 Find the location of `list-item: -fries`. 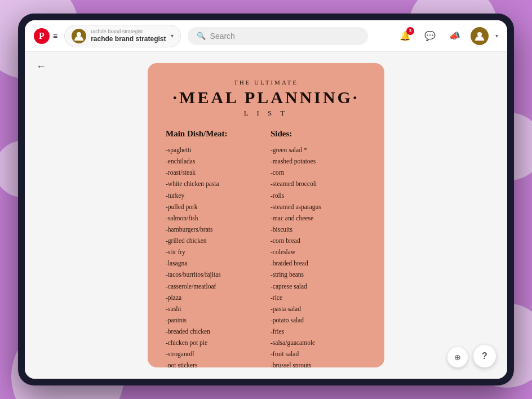

list-item: -fries is located at coordinates (318, 331).